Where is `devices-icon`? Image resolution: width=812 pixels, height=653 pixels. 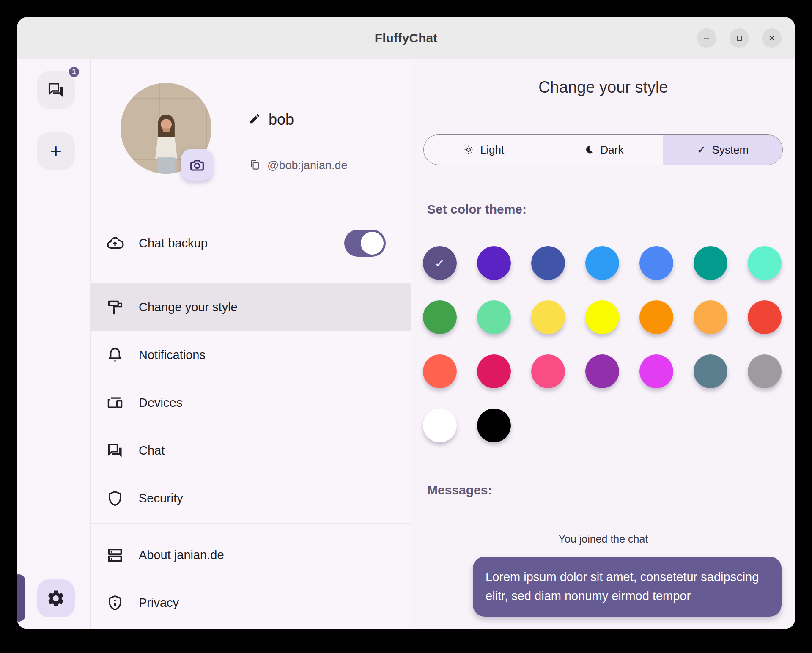
devices-icon is located at coordinates (115, 403).